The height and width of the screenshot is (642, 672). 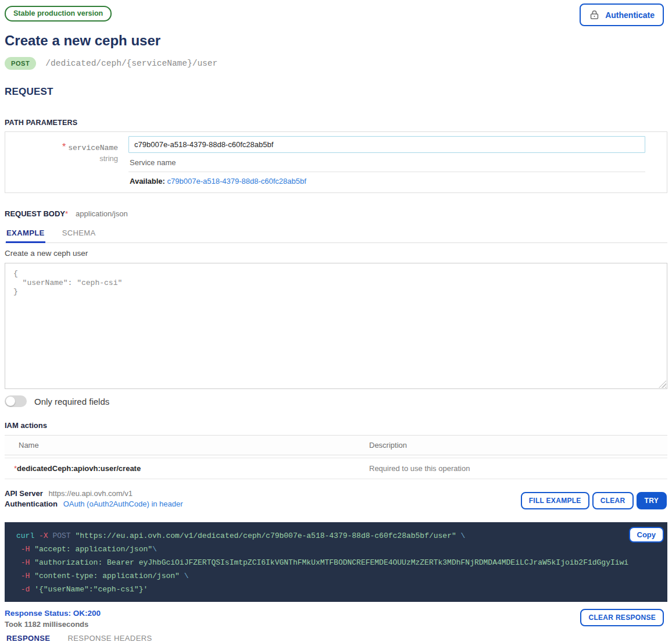 I want to click on iam-table-row: *dedicatedCeph:apiovh:user/create Requir…, so click(x=336, y=469).